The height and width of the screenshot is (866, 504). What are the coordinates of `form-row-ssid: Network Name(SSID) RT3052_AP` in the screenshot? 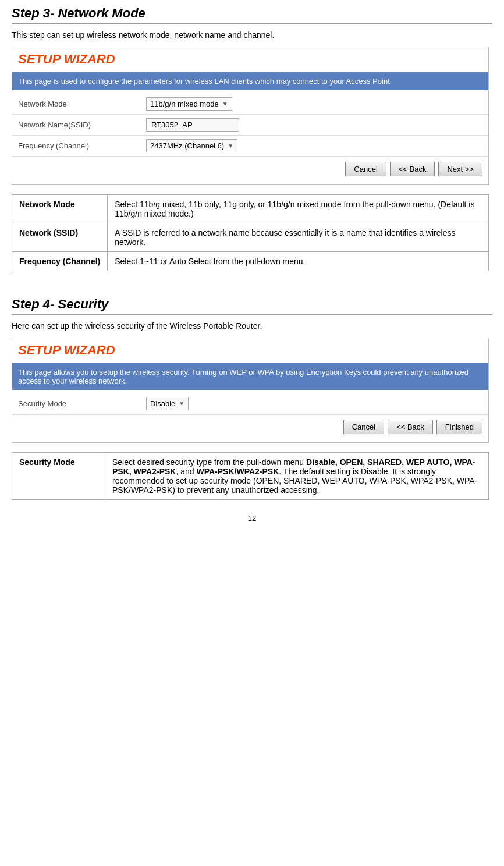 It's located at (250, 125).